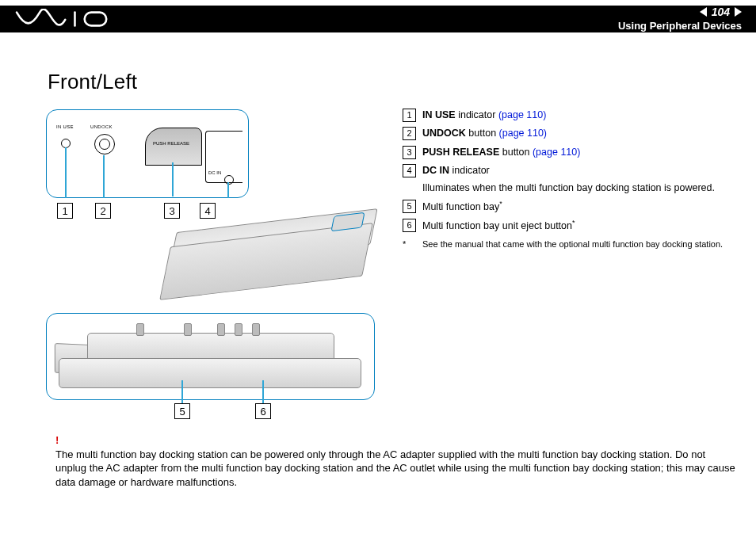  I want to click on warning-icon: !, so click(57, 441).